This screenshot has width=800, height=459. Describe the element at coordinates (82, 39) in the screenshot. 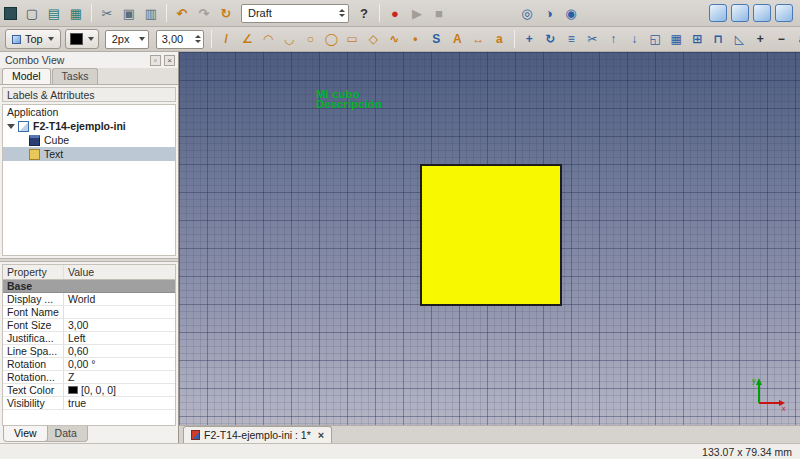

I see `line-color-button` at that location.